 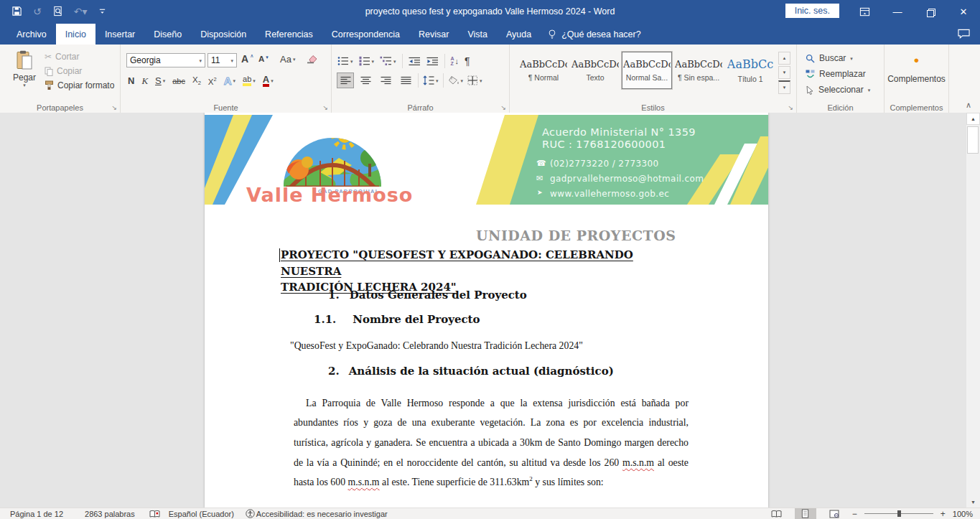 I want to click on style-sin-espaciado: AaBbCcDc¶ Sin espa..., so click(x=699, y=70).